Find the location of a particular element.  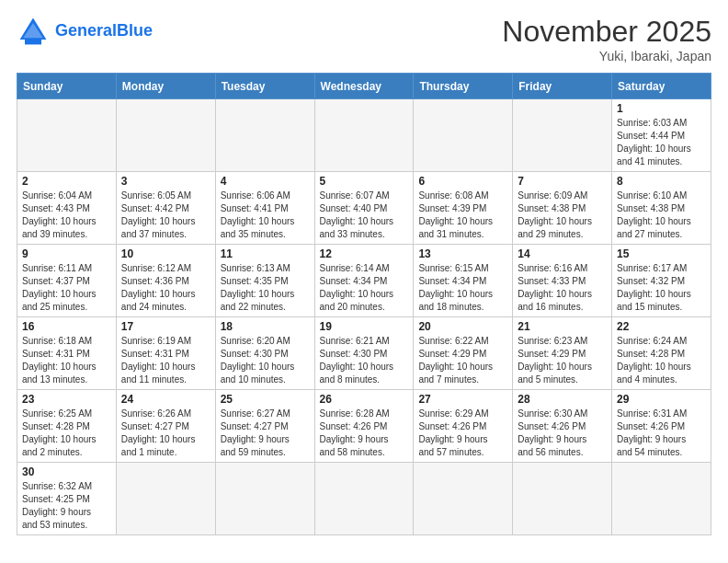

day-info: Sunrise: 6:24 AM Sunset: 4:28 PM Dayligh… is located at coordinates (662, 361).